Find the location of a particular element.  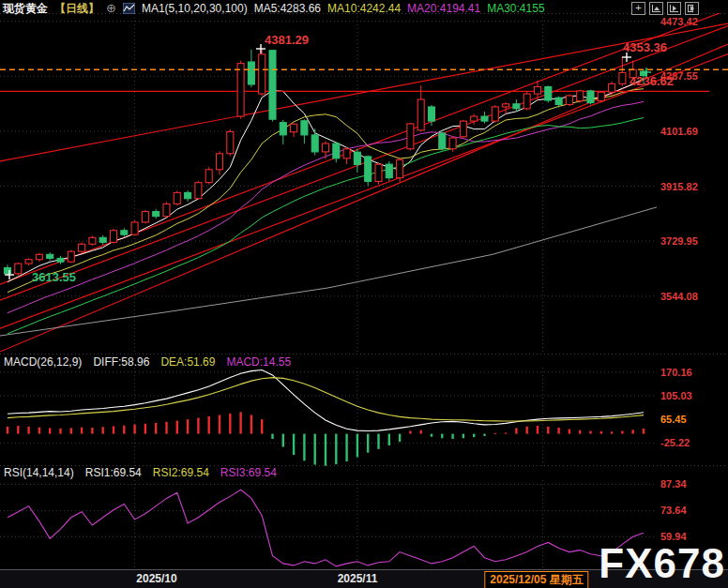

ma5-value: MA5:4283.66 is located at coordinates (287, 8).